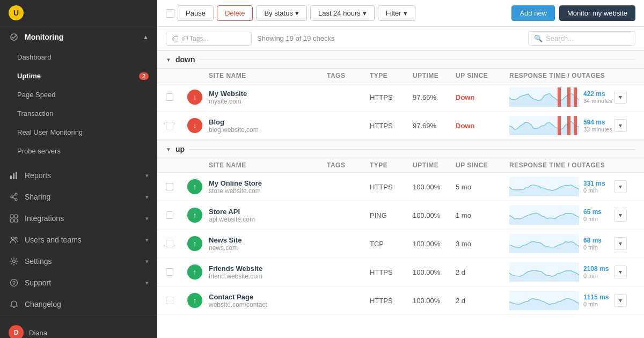 The width and height of the screenshot is (644, 338). I want to click on transaction-label: Transaction, so click(35, 114).